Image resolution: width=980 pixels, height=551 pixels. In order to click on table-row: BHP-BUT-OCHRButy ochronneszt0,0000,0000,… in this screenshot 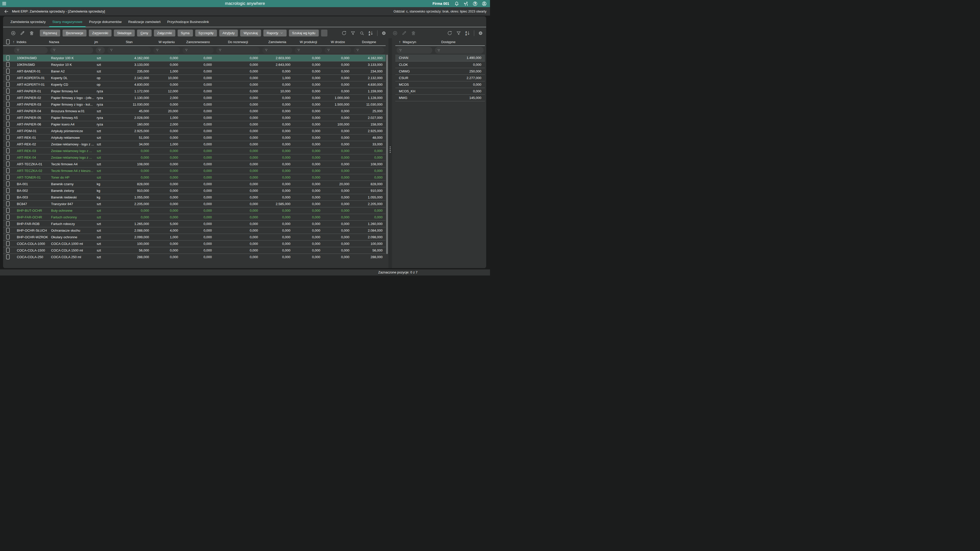, I will do `click(194, 211)`.